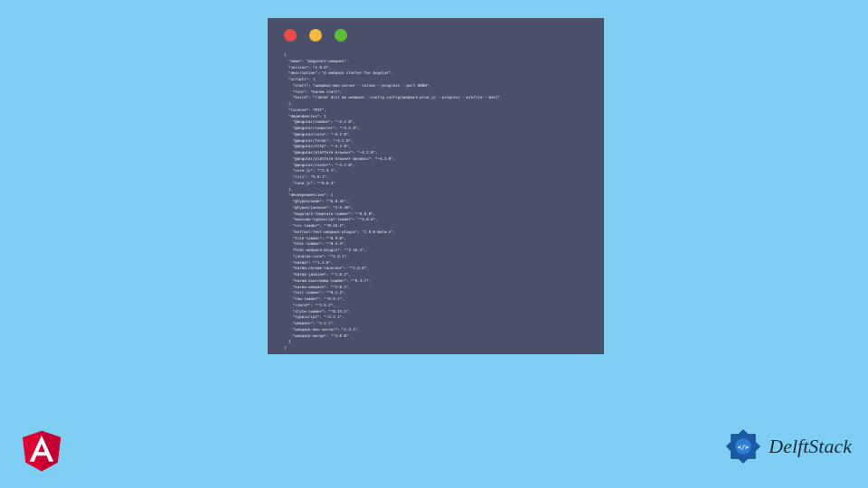  I want to click on zoom-icon, so click(341, 35).